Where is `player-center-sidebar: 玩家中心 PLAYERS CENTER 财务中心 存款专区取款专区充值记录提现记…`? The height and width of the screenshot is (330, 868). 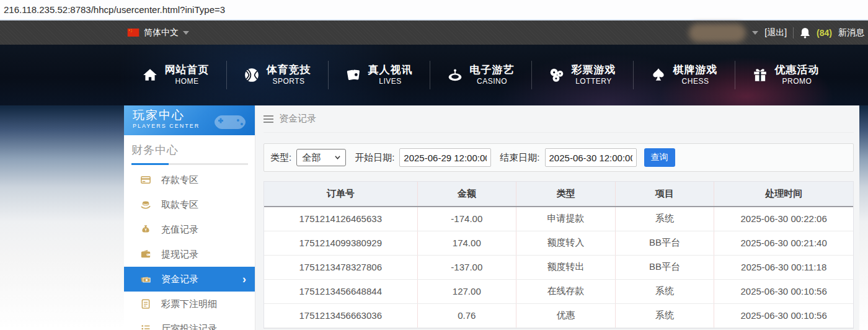 player-center-sidebar: 玩家中心 PLAYERS CENTER 财务中心 存款专区取款专区充值记录提现记… is located at coordinates (190, 218).